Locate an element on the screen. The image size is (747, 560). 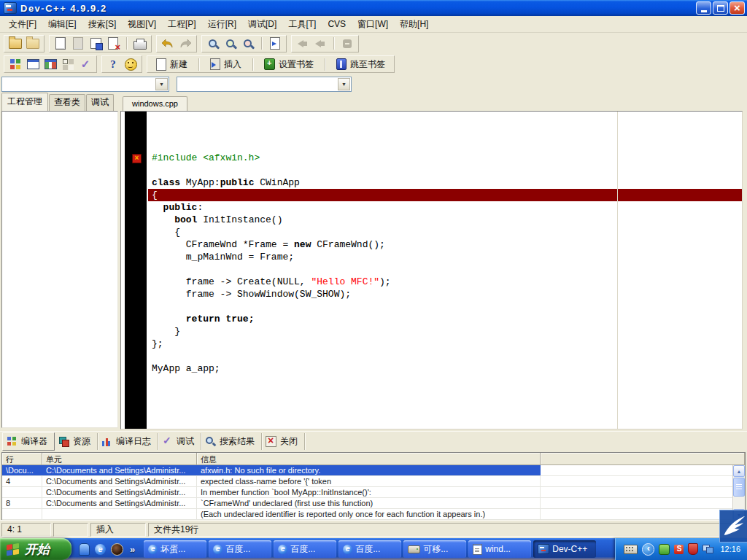
column-header-3: 信息 is located at coordinates (369, 459).